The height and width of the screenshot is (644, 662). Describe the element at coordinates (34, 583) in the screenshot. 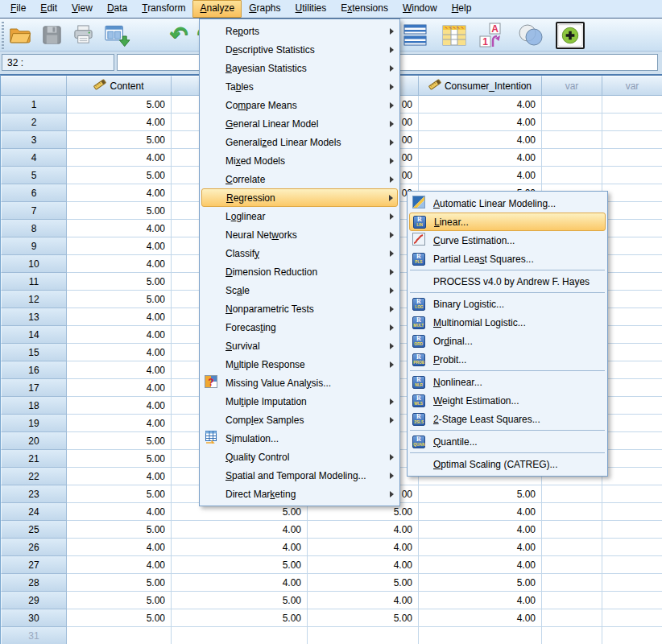

I see `row-number: 28` at that location.